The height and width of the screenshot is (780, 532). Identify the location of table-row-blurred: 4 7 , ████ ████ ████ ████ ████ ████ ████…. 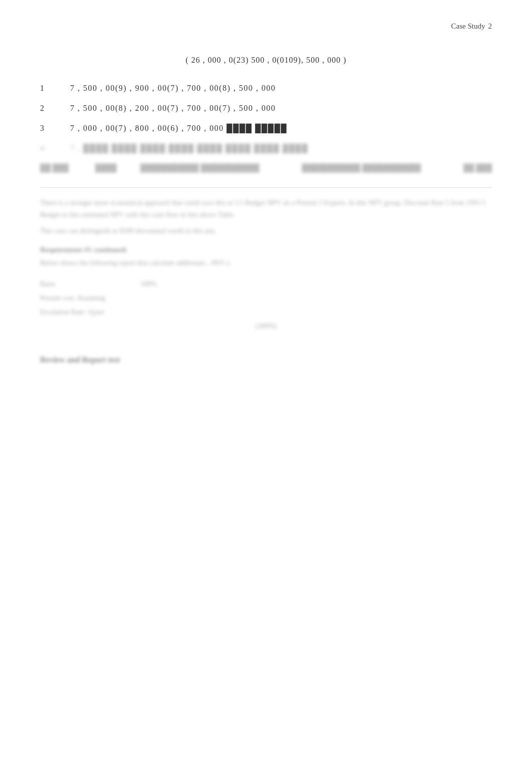
(266, 148).